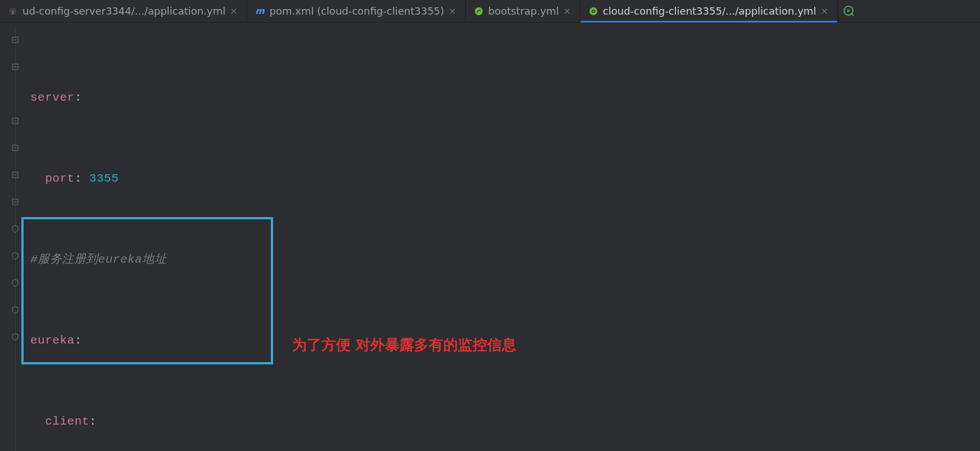 This screenshot has height=451, width=980. Describe the element at coordinates (124, 11) in the screenshot. I see `tab-label: ud-config-server3344/.../application.yml` at that location.